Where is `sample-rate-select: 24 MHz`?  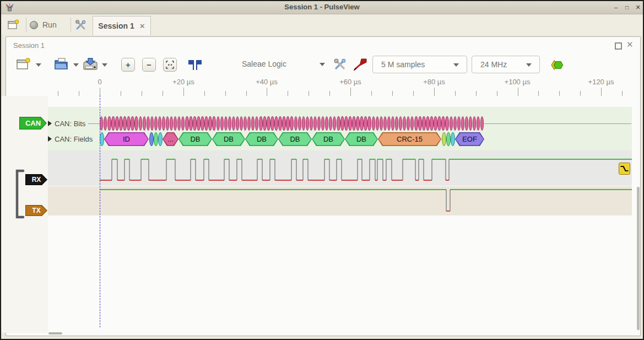 sample-rate-select: 24 MHz is located at coordinates (506, 64).